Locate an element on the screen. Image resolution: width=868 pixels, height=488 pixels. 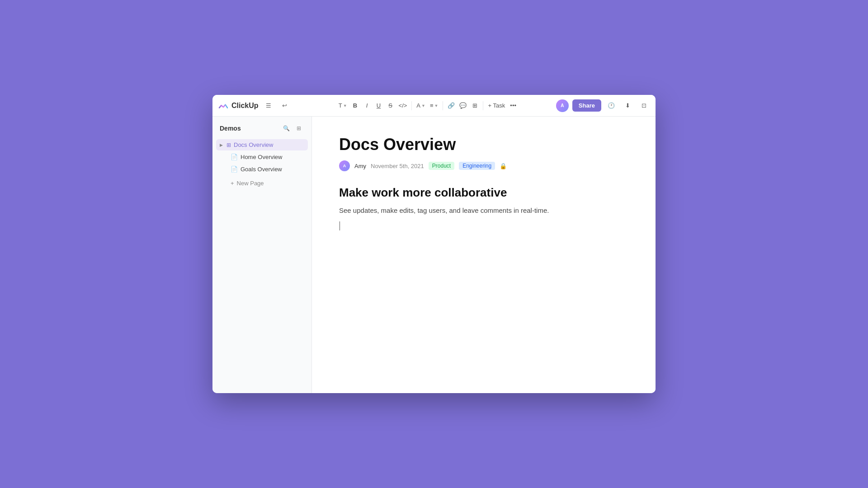
tag-engineering: Engineering is located at coordinates (477, 166).